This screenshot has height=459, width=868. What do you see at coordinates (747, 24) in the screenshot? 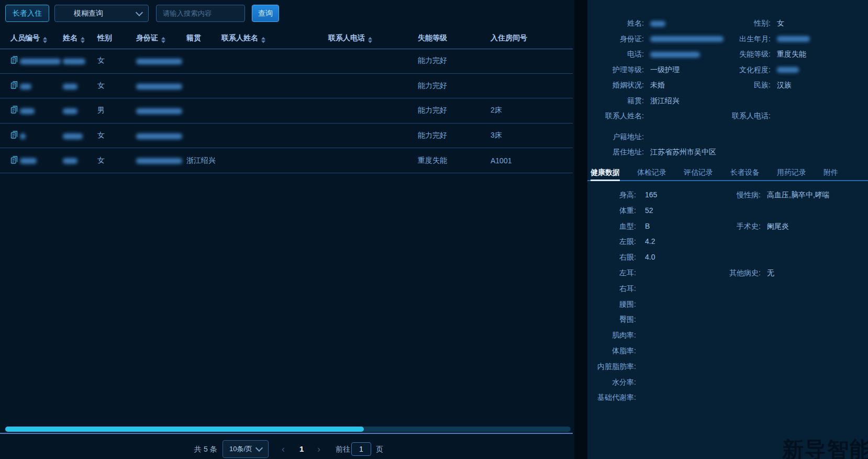
I see `info-label: 性别:` at bounding box center [747, 24].